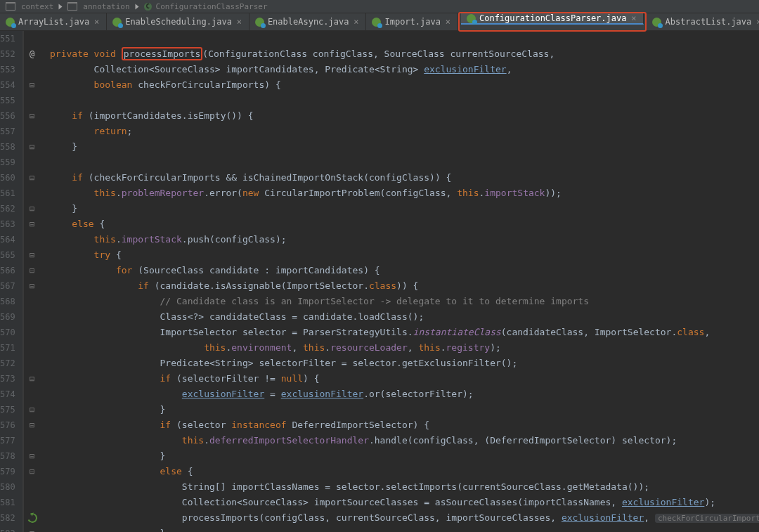 The width and height of the screenshot is (759, 532). I want to click on breadcrumb-item: ConfigurationClassParser, so click(212, 7).